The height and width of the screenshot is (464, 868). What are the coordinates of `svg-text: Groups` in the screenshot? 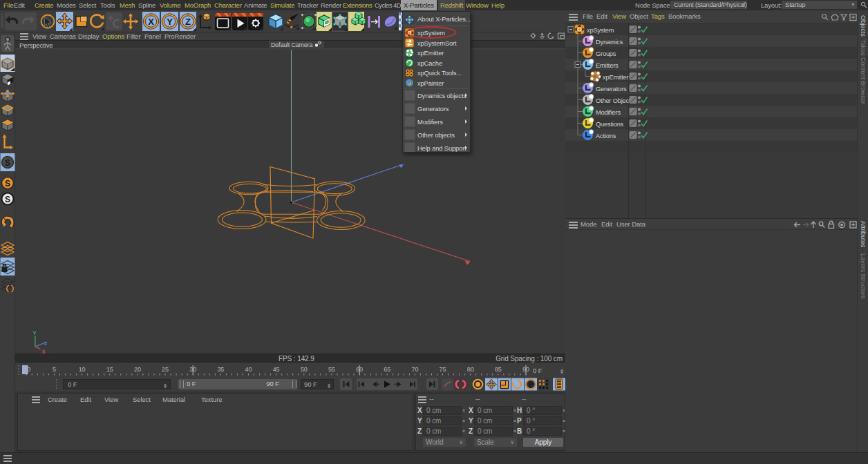 It's located at (606, 54).